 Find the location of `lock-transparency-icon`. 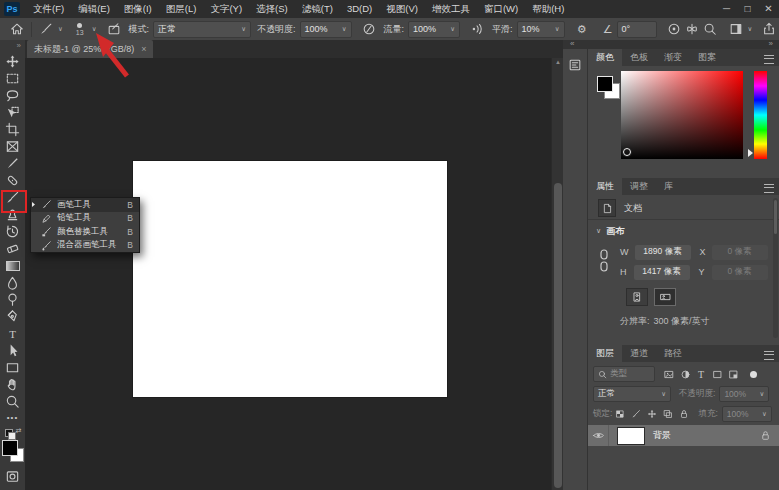

lock-transparency-icon is located at coordinates (620, 414).